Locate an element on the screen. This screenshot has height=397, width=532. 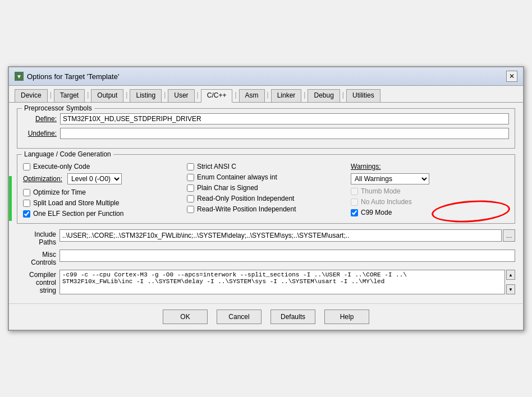
c99-mode-row: C99 Mode is located at coordinates (430, 213).